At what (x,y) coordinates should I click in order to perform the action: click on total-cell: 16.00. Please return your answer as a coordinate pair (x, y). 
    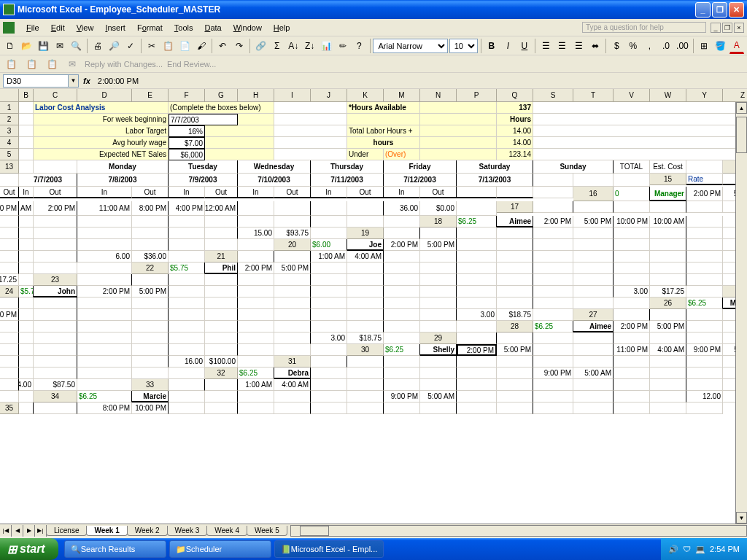
    Looking at the image, I should click on (187, 362).